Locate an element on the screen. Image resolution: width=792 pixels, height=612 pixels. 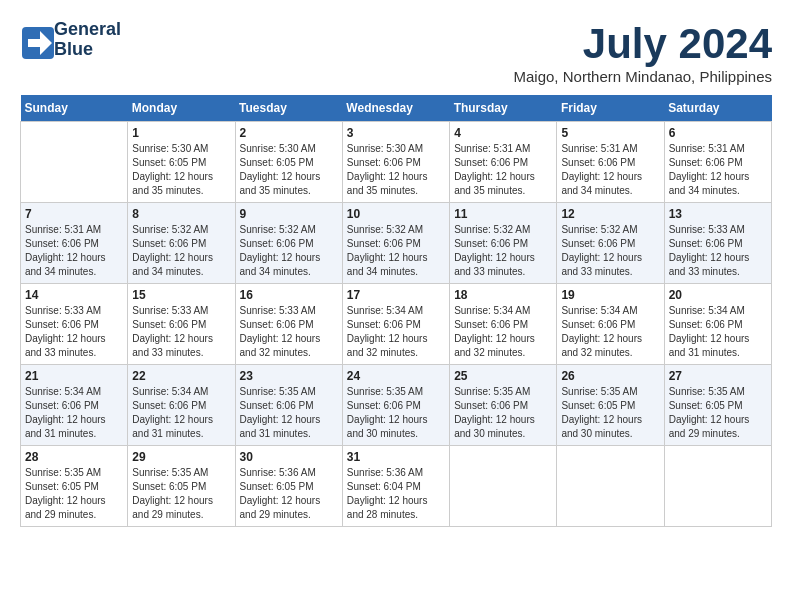
day-number: 20 is located at coordinates (718, 295).